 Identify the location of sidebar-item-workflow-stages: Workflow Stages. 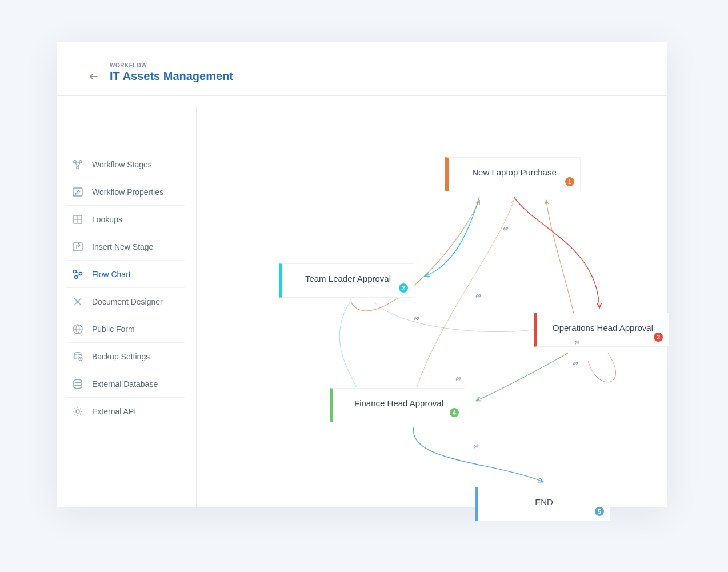
(125, 165).